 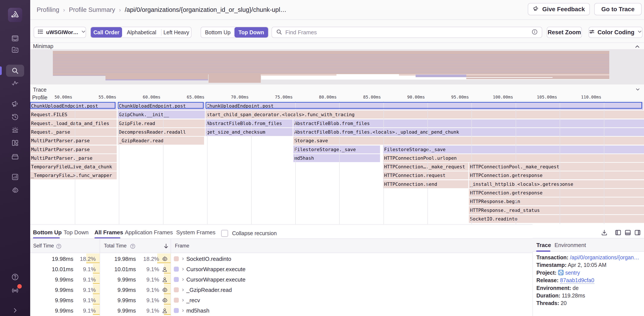 What do you see at coordinates (106, 32) in the screenshot?
I see `sorting-option-call-order: Call Order` at bounding box center [106, 32].